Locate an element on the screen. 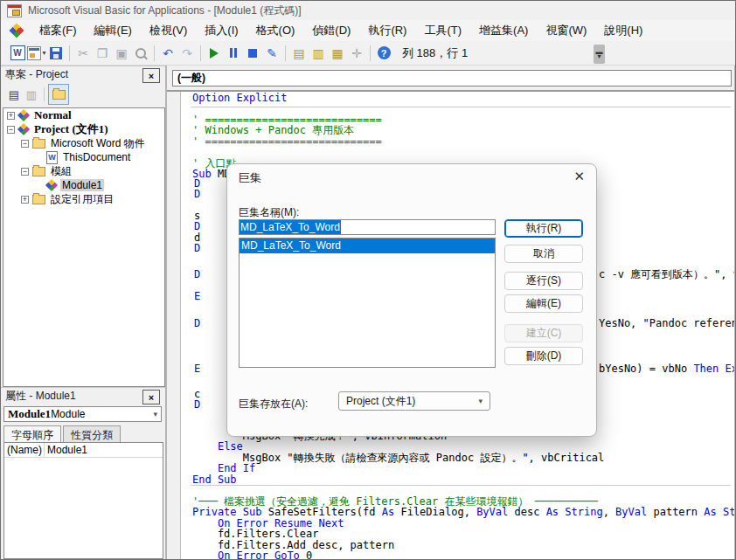 This screenshot has width=736, height=560. toolbar-overflow-button: ▬▾ is located at coordinates (600, 54).